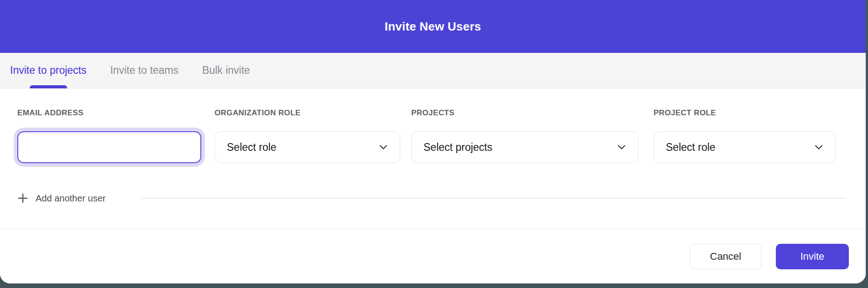  I want to click on email-address-label: EMAIL ADDRESS, so click(50, 113).